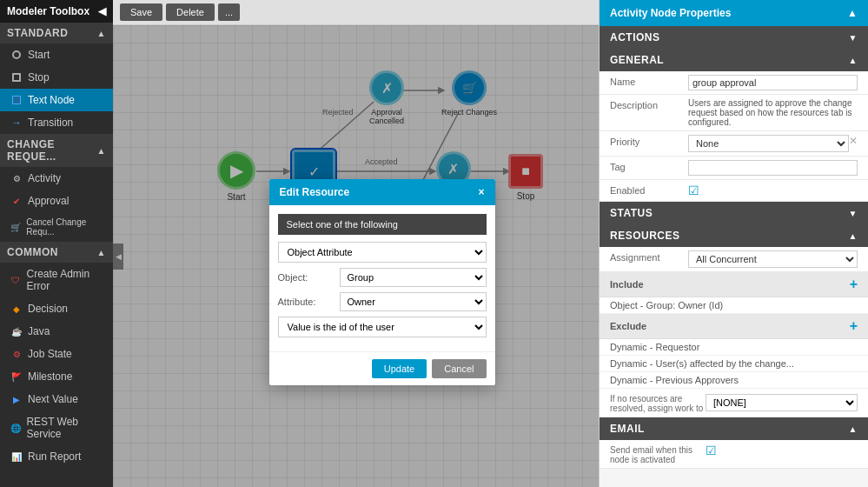  What do you see at coordinates (481, 192) in the screenshot?
I see `modal-close-icon: ×` at bounding box center [481, 192].